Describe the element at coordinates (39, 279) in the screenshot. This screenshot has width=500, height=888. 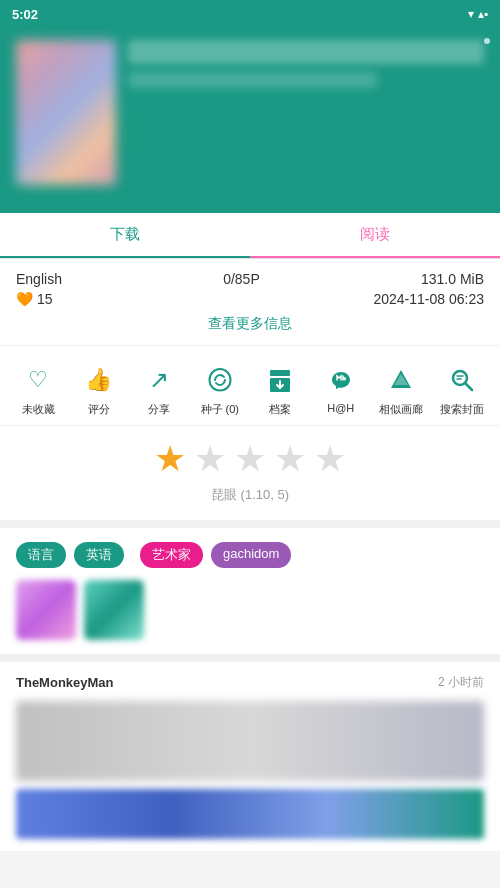
I see `language-value: English` at that location.